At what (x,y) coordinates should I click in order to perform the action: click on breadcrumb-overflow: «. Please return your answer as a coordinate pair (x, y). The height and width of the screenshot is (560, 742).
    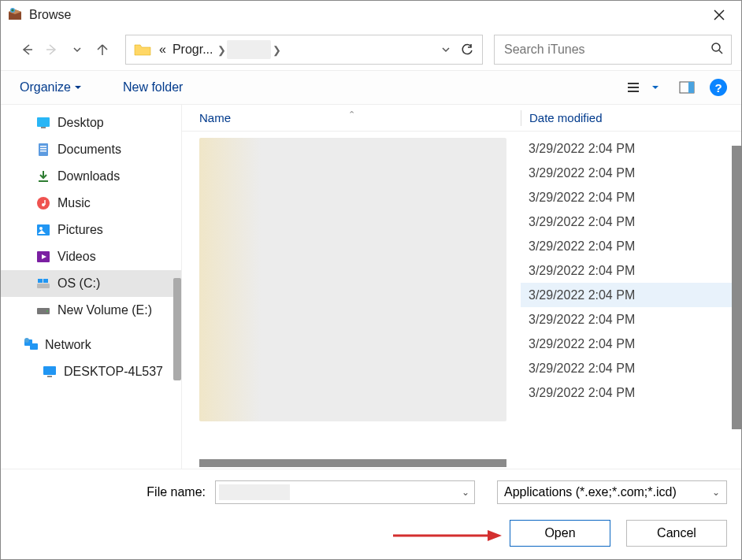
    Looking at the image, I should click on (162, 50).